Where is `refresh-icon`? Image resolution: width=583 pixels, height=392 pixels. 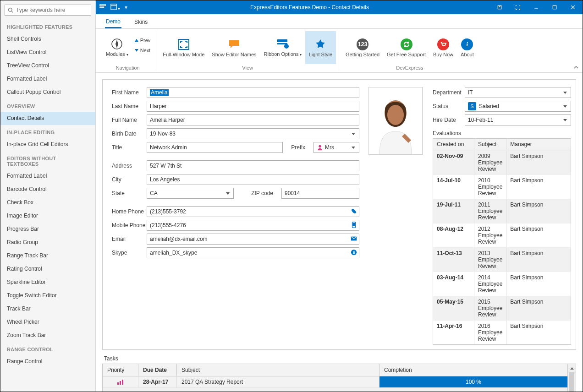
refresh-icon is located at coordinates (407, 44).